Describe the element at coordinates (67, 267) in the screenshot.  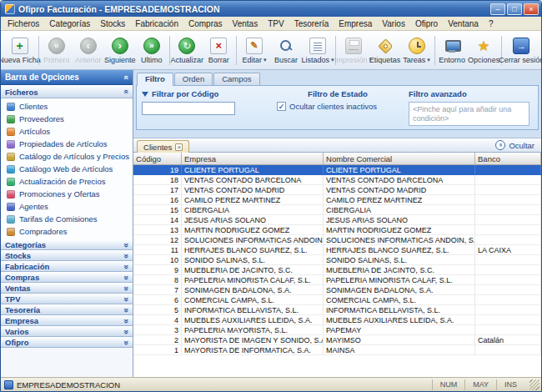
I see `sidebar-section-fabricacion: Fabricación»` at that location.